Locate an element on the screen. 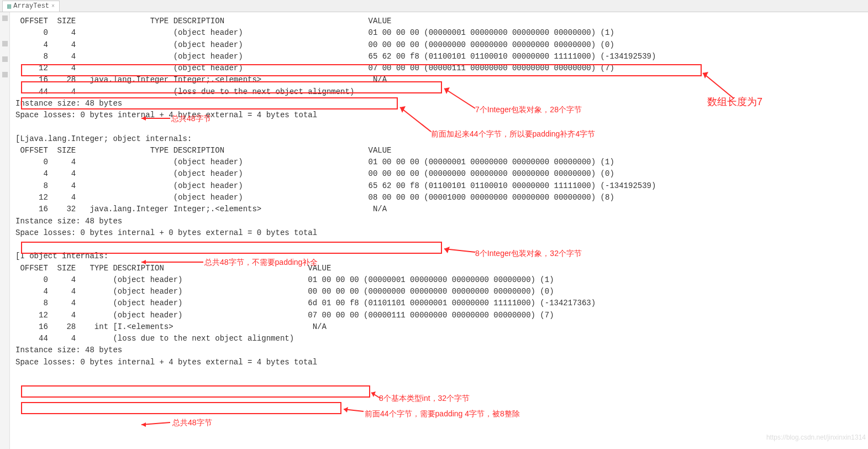 The height and width of the screenshot is (449, 868). annotation: 前面44个字节，需要padding 4字节，被8整除 is located at coordinates (442, 414).